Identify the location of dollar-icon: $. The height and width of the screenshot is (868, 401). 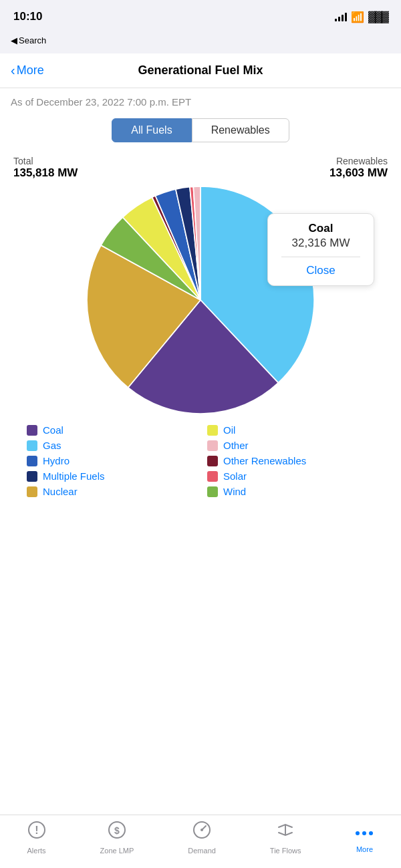
(117, 833).